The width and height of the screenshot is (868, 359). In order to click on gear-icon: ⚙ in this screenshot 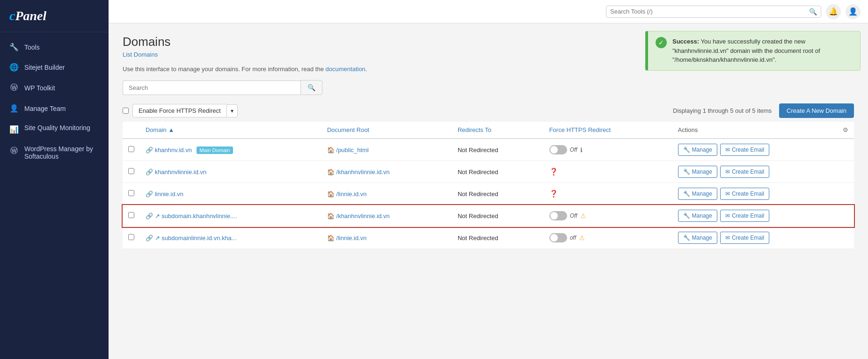, I will do `click(846, 130)`.